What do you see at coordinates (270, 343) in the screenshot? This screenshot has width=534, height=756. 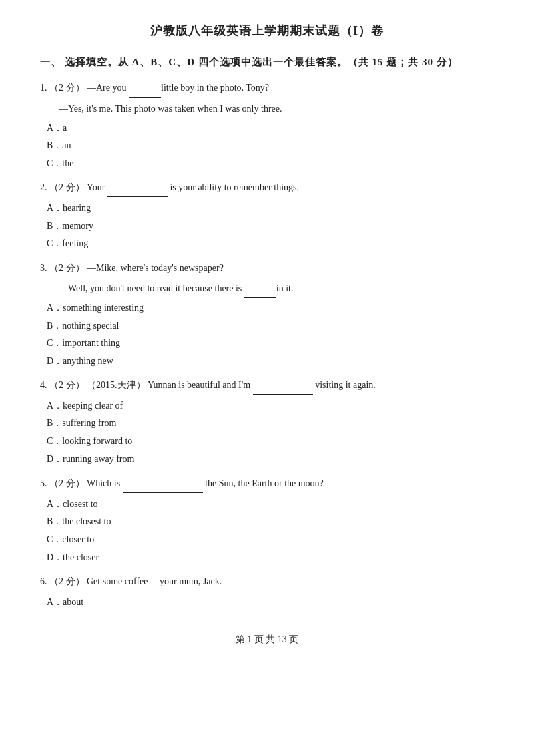 I see `q3-optC: C．important thing` at bounding box center [270, 343].